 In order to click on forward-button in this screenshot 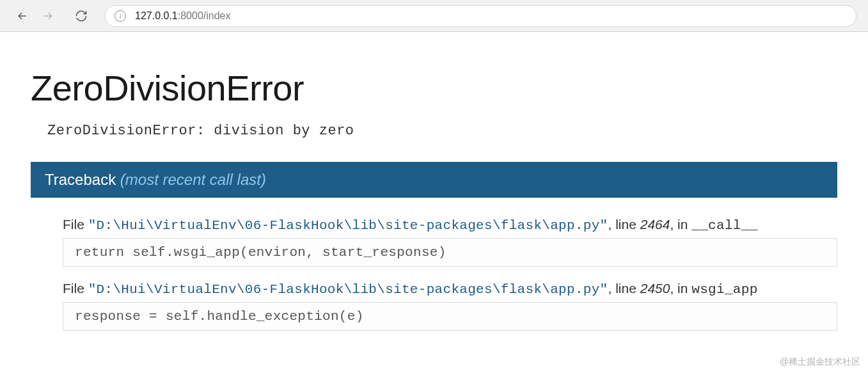, I will do `click(48, 16)`.